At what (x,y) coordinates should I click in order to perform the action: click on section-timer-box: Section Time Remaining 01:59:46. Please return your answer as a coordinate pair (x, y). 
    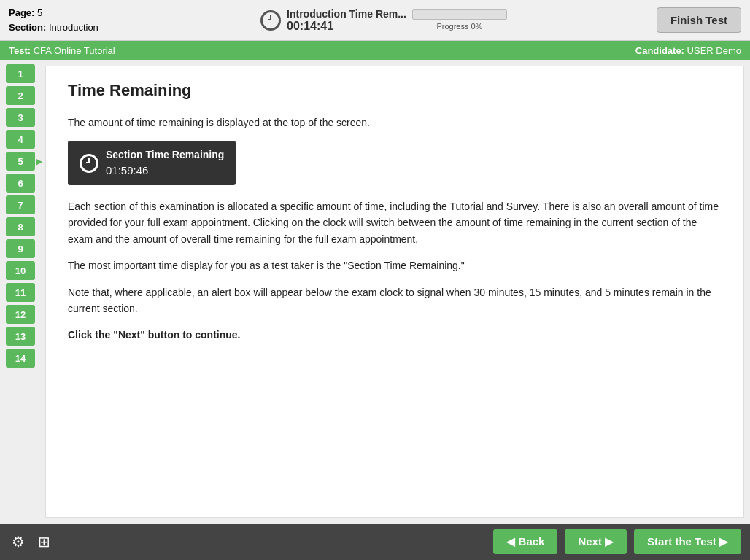
    Looking at the image, I should click on (152, 163).